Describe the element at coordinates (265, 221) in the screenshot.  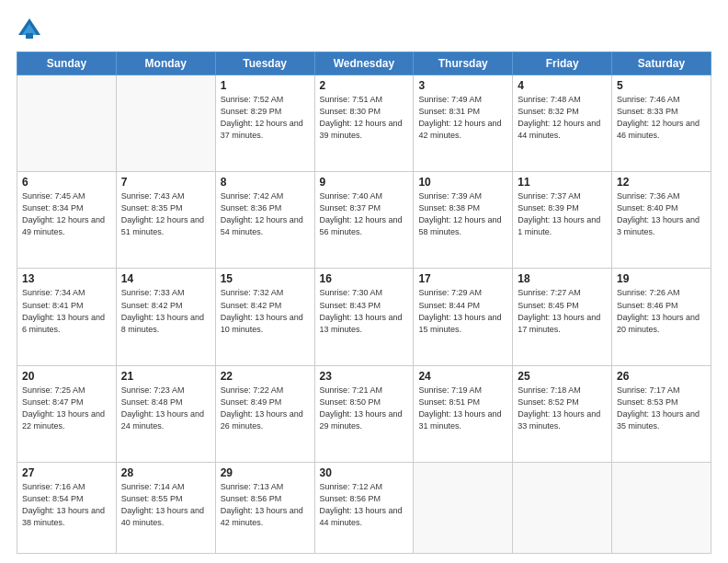
I see `calendar-cell: 8Sunrise: 7:42 AM Sunset: 8:36 PM Daylig…` at that location.